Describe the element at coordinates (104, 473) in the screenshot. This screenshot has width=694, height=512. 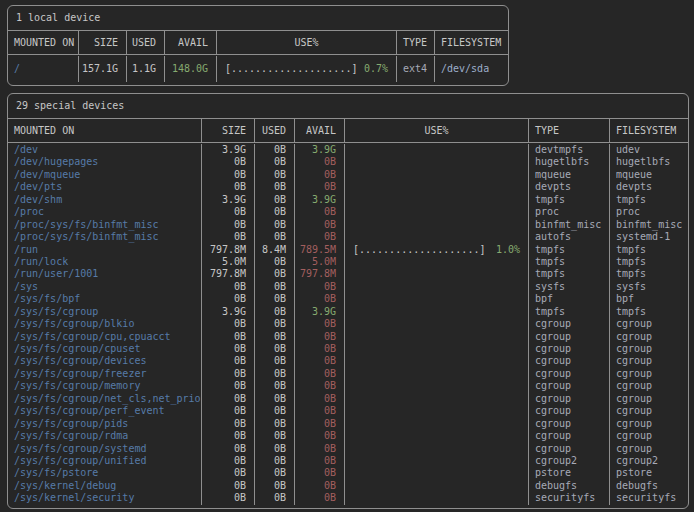
I see `cell-mounted-on: /sys/fs/pstore` at that location.